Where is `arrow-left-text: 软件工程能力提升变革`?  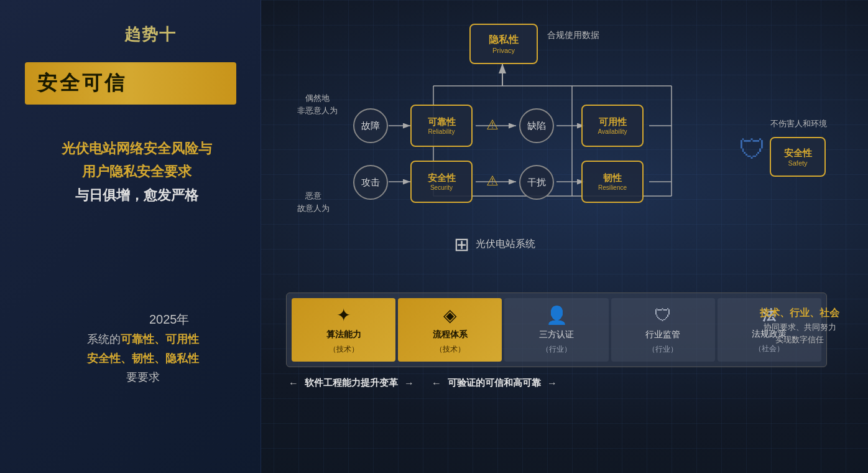 arrow-left-text: 软件工程能力提升变革 is located at coordinates (351, 383).